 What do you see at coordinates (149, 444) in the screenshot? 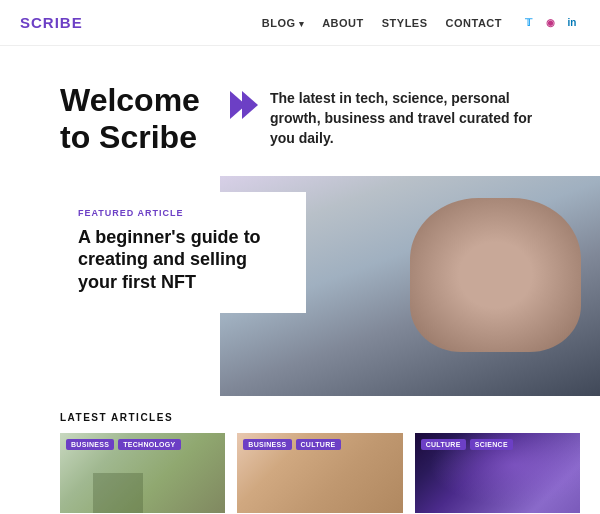
I see `tag-technology-1: TECHNOLOGY` at bounding box center [149, 444].